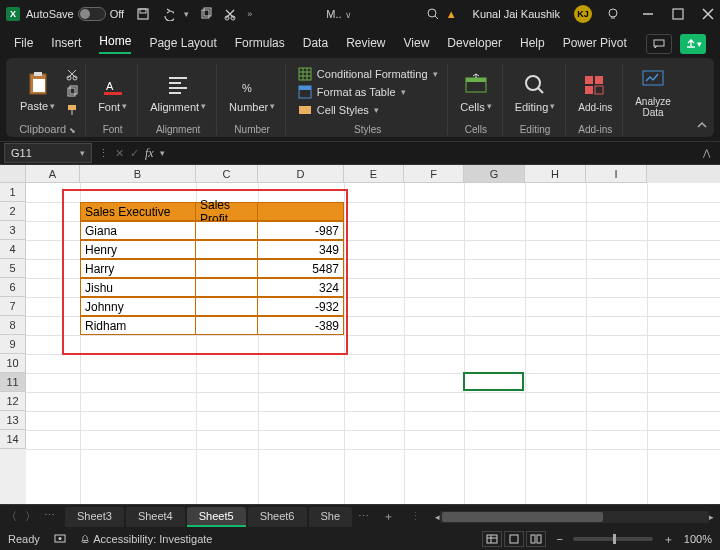 The height and width of the screenshot is (550, 720). Describe the element at coordinates (514, 539) in the screenshot. I see `page-layout-view-icon` at that location.